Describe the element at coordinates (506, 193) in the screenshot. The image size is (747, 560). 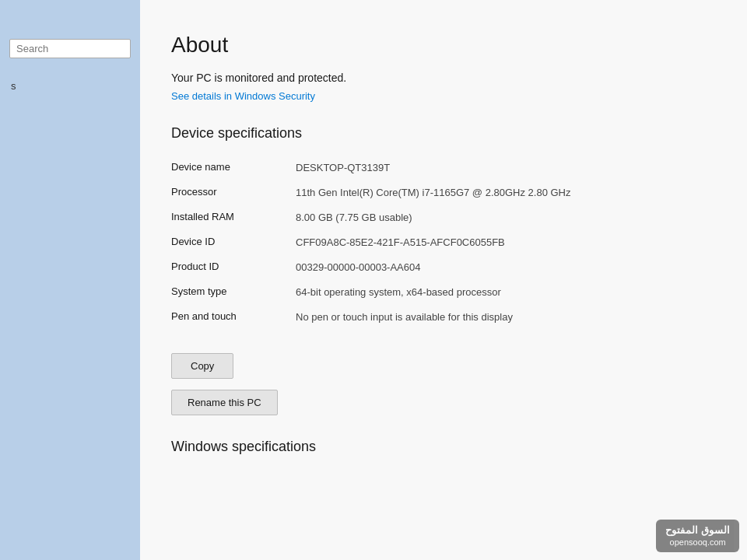
I see `spec-value: 11th Gen Intel(R) Core(TM) i7-1165G7 @ 2…` at that location.